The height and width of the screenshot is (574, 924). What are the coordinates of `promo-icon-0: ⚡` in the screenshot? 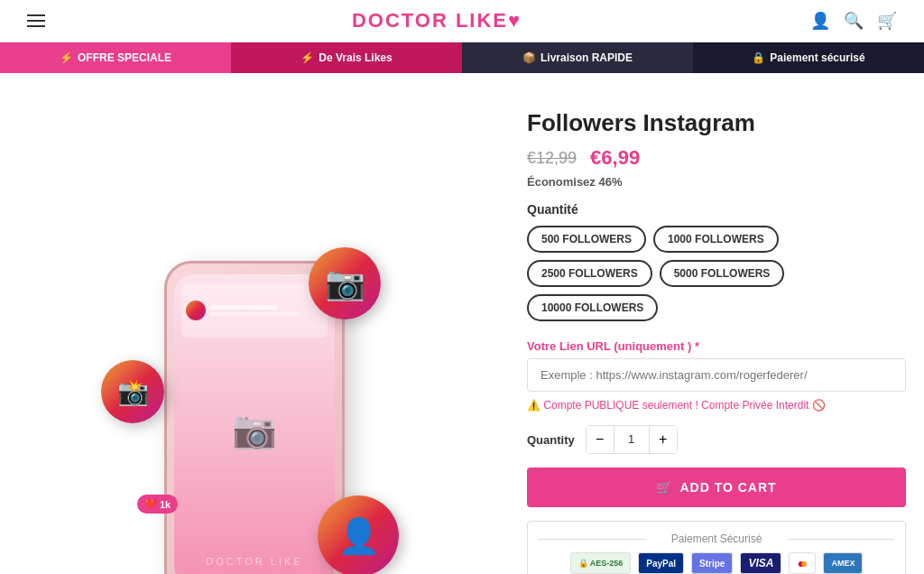 It's located at (67, 58).